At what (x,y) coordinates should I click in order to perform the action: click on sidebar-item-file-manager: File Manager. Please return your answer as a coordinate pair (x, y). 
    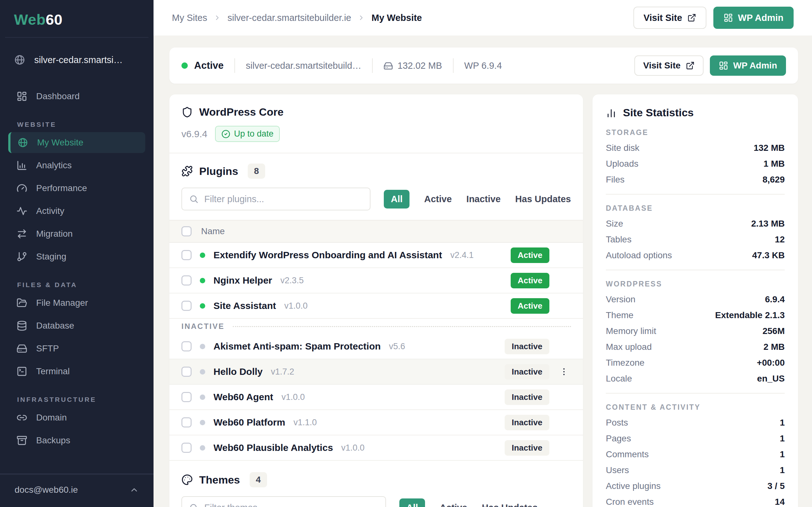
    Looking at the image, I should click on (77, 303).